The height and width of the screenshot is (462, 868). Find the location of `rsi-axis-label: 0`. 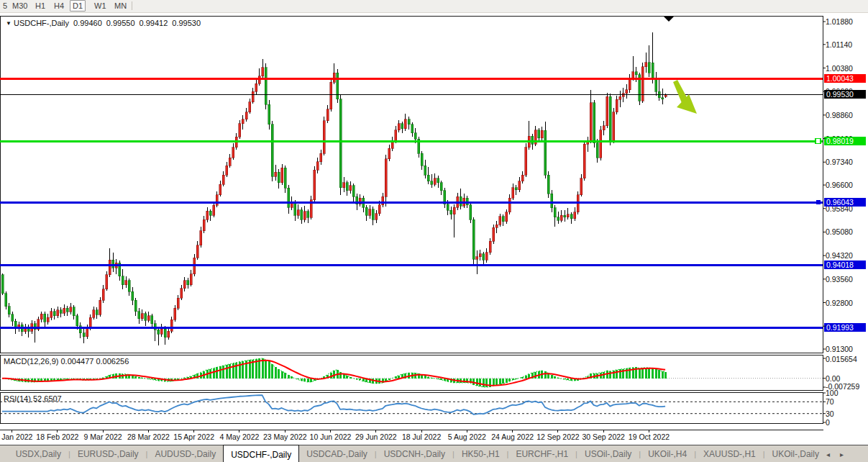

rsi-axis-label: 0 is located at coordinates (828, 422).